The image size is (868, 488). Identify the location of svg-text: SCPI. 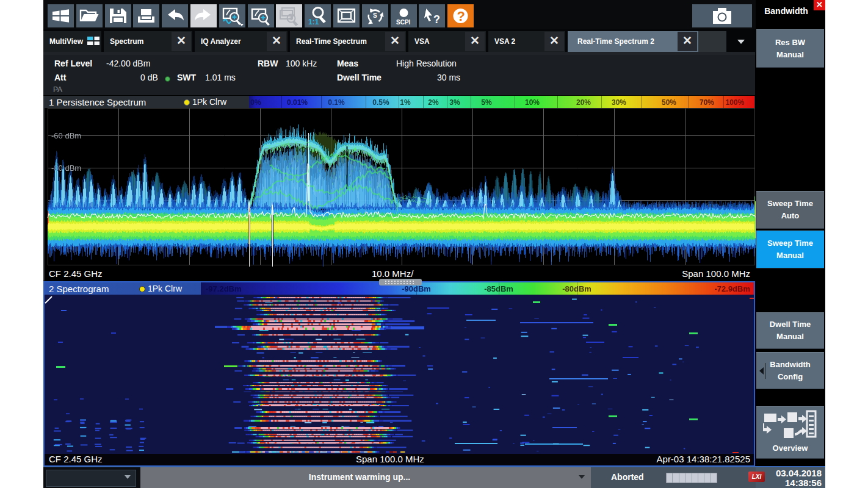
(403, 22).